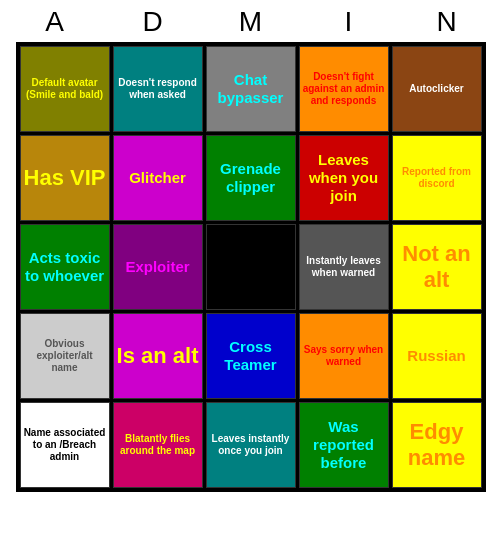 The image size is (501, 544). I want to click on bingo-cell-13: Instantly leaves when warned, so click(344, 267).